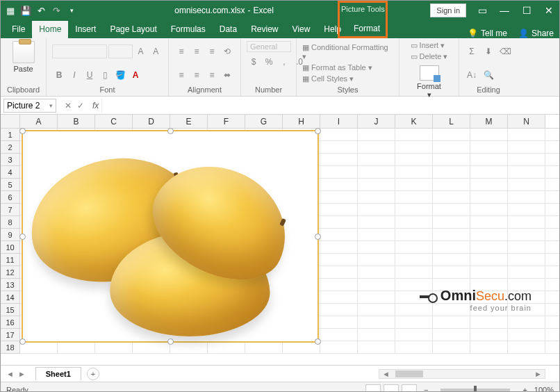  What do you see at coordinates (227, 51) in the screenshot?
I see `orientation-icon: ⟲` at bounding box center [227, 51].